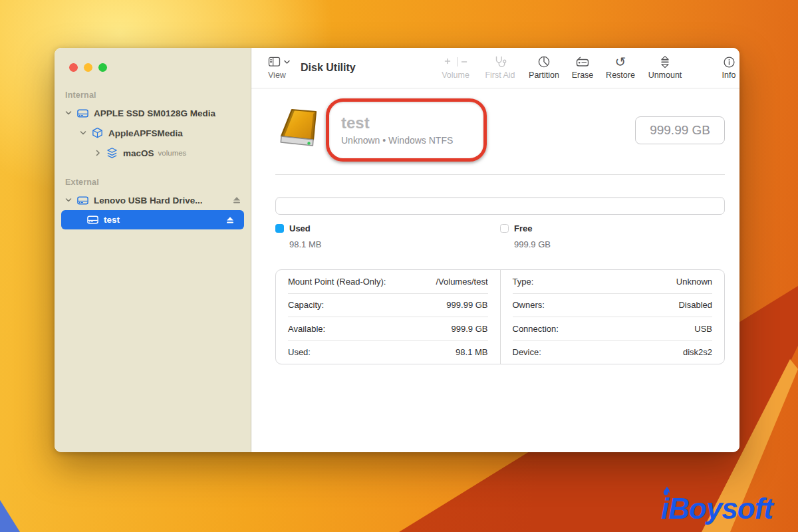  I want to click on sidebar-item-label: APPLE SSD SM0128G Media, so click(154, 113).